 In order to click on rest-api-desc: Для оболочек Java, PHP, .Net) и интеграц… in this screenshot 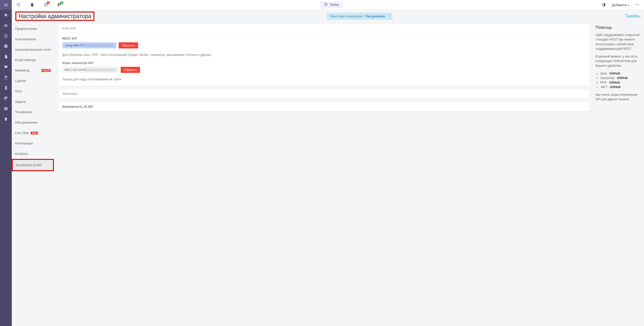, I will do `click(324, 54)`.